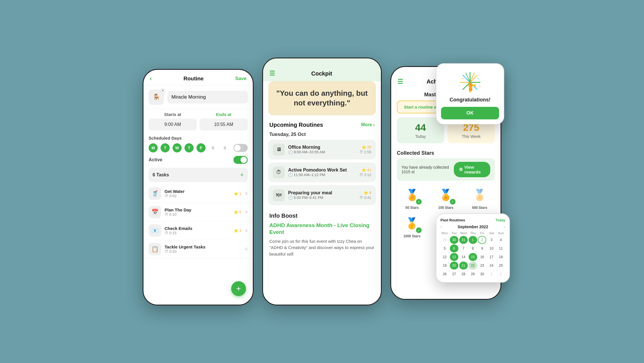 The height and width of the screenshot is (363, 644). What do you see at coordinates (322, 149) in the screenshot?
I see `card-info: Office Morning 🕘 9:00 AM–10:55 AM` at bounding box center [322, 149].